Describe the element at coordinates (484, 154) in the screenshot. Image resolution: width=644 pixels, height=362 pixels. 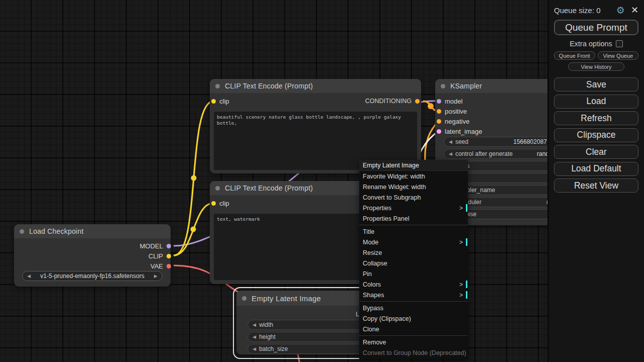
I see `widget-label: control after generate` at that location.